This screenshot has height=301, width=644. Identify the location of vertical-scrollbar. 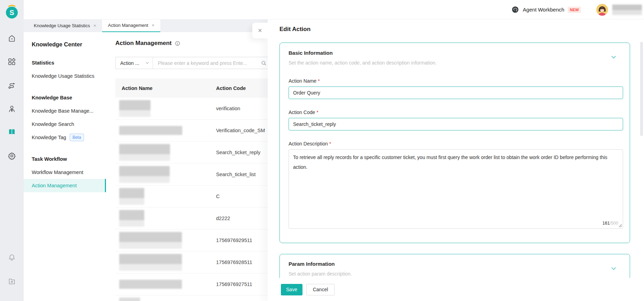
(642, 89).